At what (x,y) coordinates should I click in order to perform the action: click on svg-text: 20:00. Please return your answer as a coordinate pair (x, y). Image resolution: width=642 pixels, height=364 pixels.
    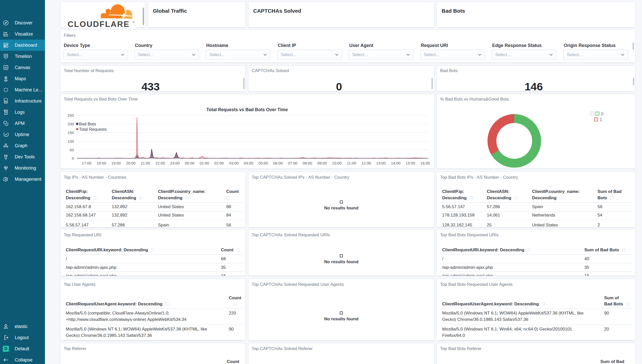
    Looking at the image, I should click on (131, 163).